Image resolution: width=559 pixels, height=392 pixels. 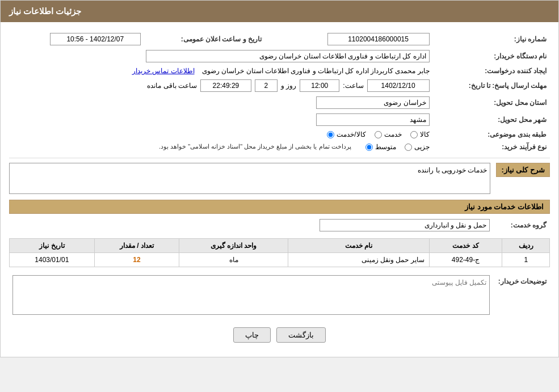 What do you see at coordinates (346, 134) in the screenshot?
I see `radio-kala-khedmat: کالا/خدمت` at bounding box center [346, 134].